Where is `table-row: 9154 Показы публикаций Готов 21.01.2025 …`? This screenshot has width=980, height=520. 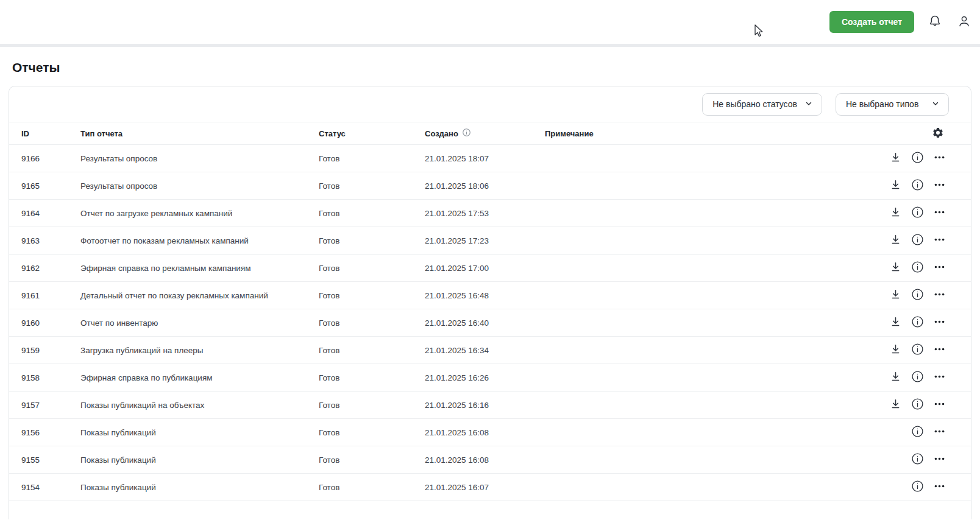
table-row: 9154 Показы публикаций Готов 21.01.2025 … is located at coordinates (490, 487).